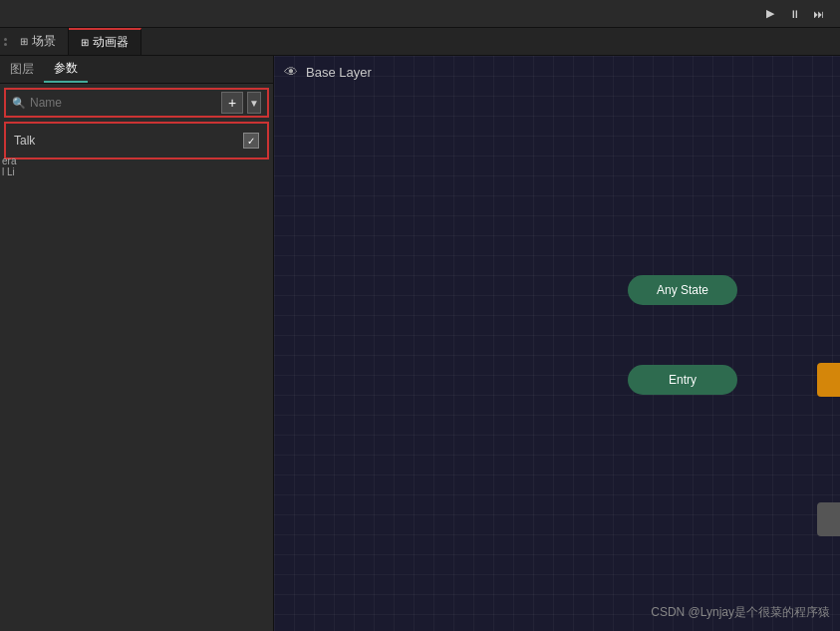 This screenshot has width=840, height=631. I want to click on breadcrumb-layer: Base Layer, so click(339, 72).